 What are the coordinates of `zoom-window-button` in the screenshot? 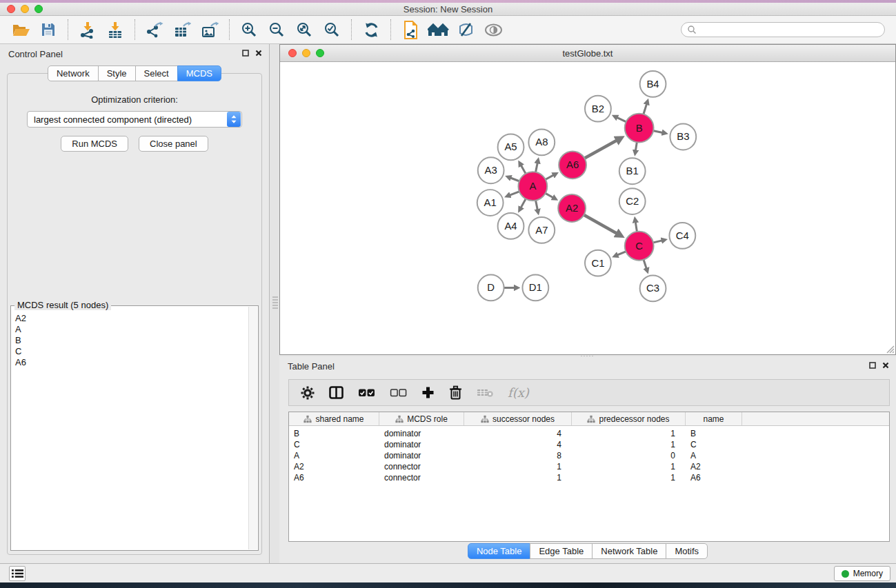 It's located at (39, 9).